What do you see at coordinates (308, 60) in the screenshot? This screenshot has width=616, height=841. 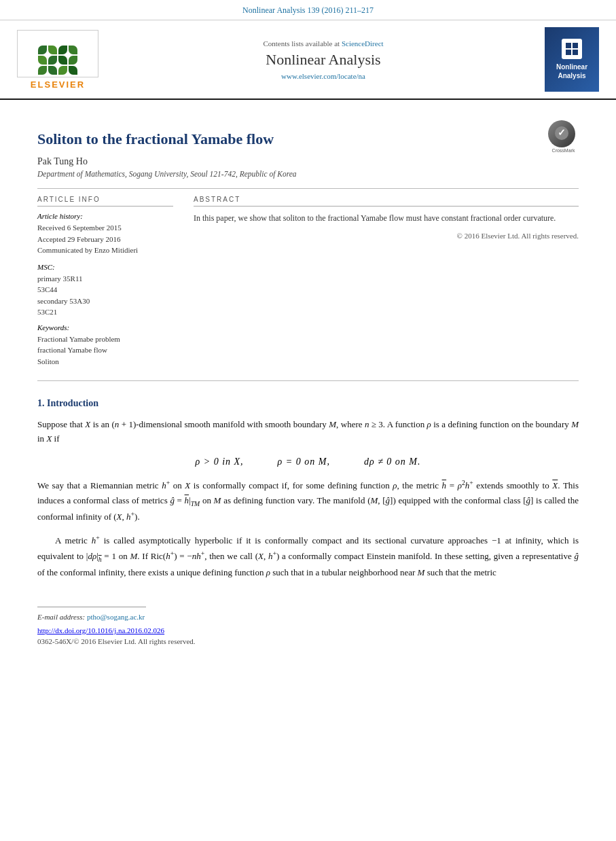 I see `journal-header: ELSEVIER Contents lists available at Sci…` at bounding box center [308, 60].